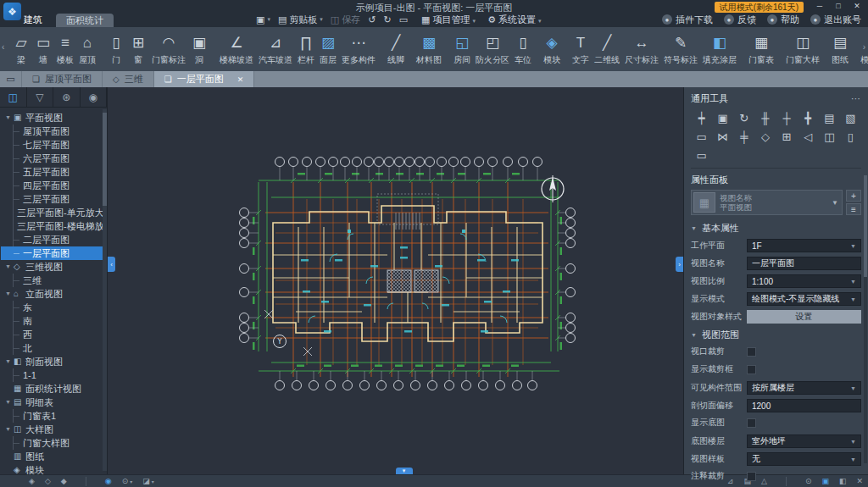 Image resolution: width=868 pixels, height=487 pixels. I want to click on ribbon-finish-button: ▨面层, so click(328, 49).